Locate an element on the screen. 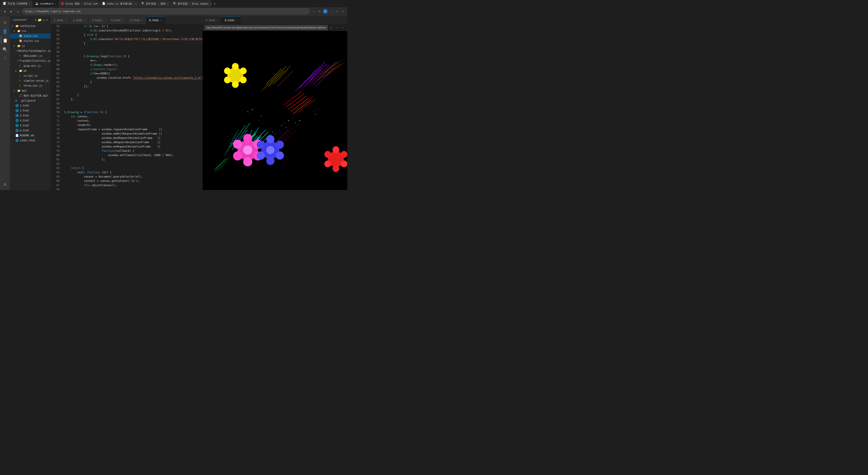 Image resolution: width=868 pixels, height=475 pixels. tab-6-label: 新年首题 - Bing images is located at coordinates (193, 4).